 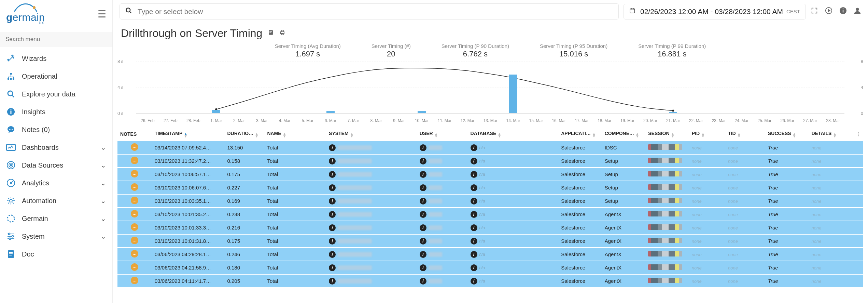 I want to click on col-tid: TID▲▼, so click(x=745, y=134).